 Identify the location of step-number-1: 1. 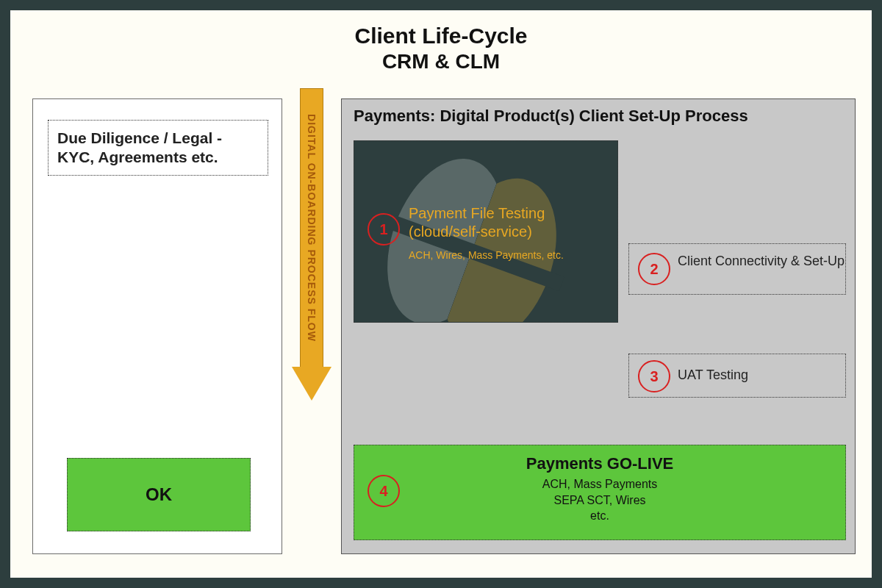
(384, 229).